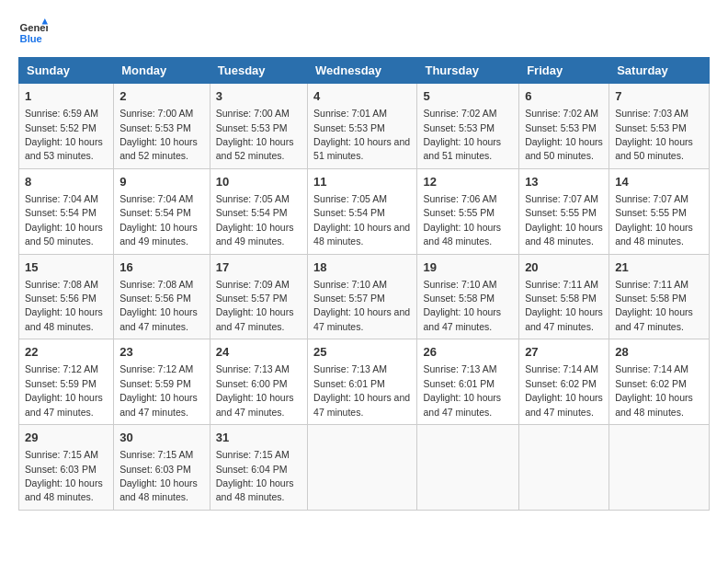 This screenshot has width=728, height=563. What do you see at coordinates (61, 128) in the screenshot?
I see `day-sunset: Sunset: 5:52 PM` at bounding box center [61, 128].